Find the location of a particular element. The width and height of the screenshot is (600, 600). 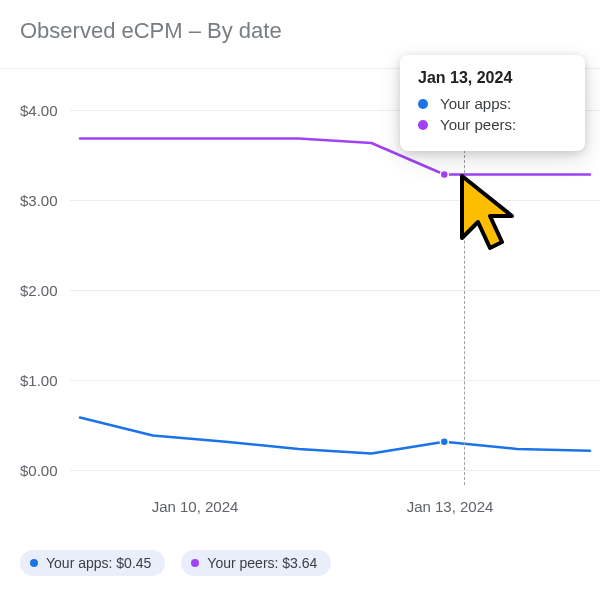

y-tick-label: $2.00 is located at coordinates (39, 290).